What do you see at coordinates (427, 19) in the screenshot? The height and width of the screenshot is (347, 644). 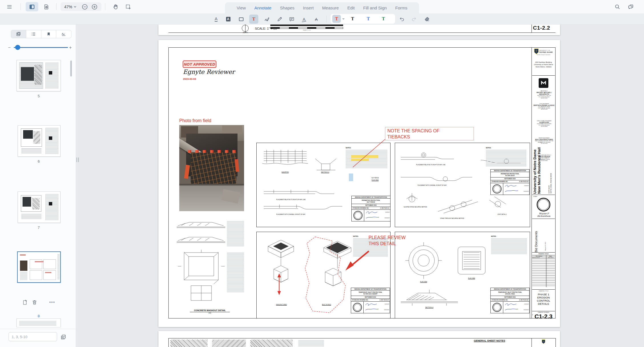 I see `eraser-button` at bounding box center [427, 19].